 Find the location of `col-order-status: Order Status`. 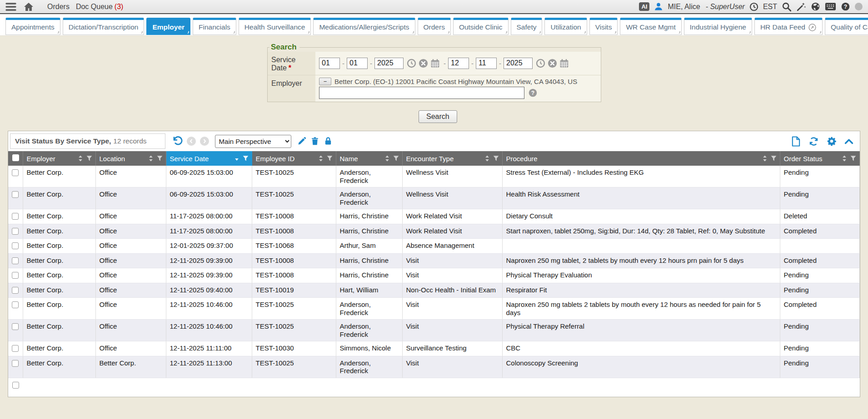

col-order-status: Order Status is located at coordinates (820, 158).